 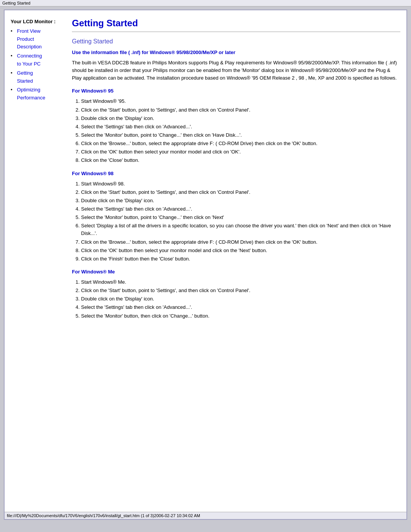 What do you see at coordinates (16, 3) in the screenshot?
I see `title-bar-text: Getting Started` at bounding box center [16, 3].